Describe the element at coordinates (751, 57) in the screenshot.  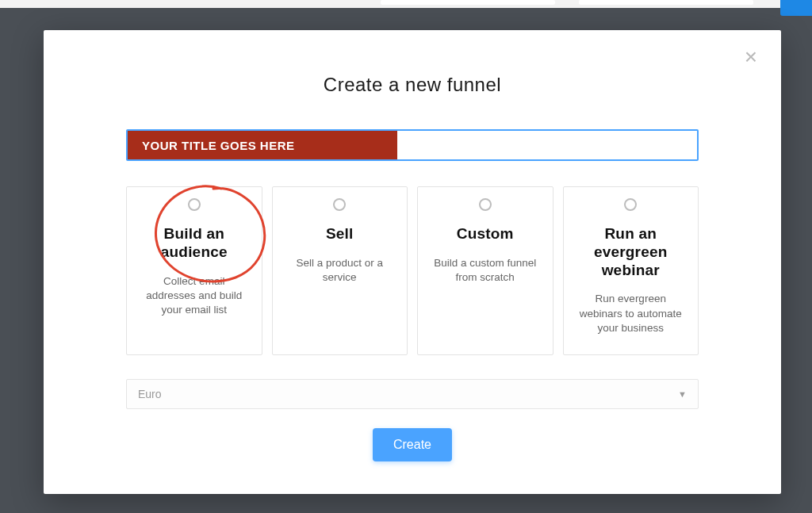
I see `close-icon: ×` at that location.